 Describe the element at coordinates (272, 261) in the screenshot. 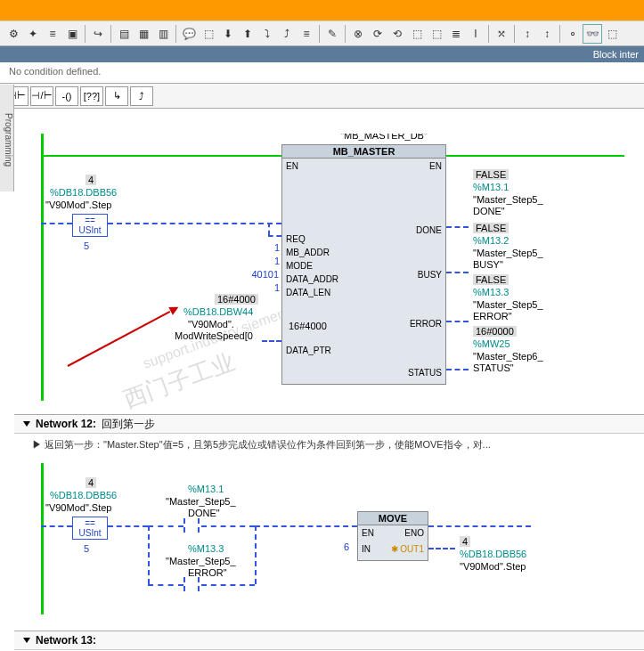

I see `in-mode-val: 1` at that location.